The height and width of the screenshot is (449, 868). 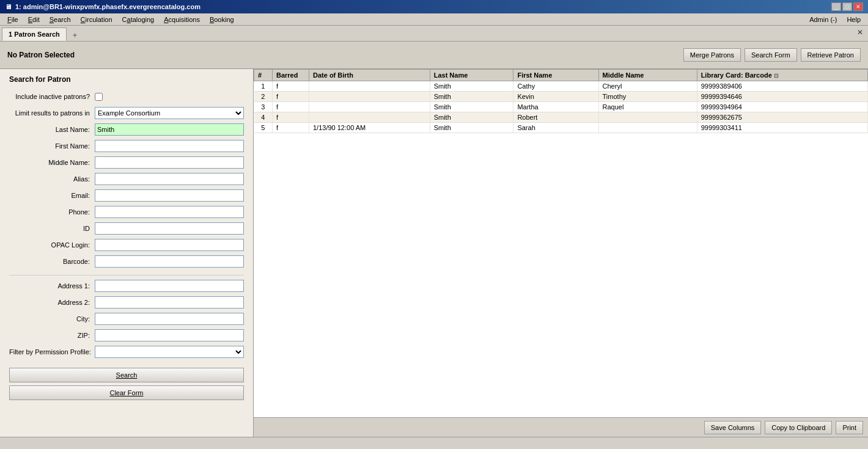 What do you see at coordinates (850, 428) in the screenshot?
I see `print-button: Print` at bounding box center [850, 428].